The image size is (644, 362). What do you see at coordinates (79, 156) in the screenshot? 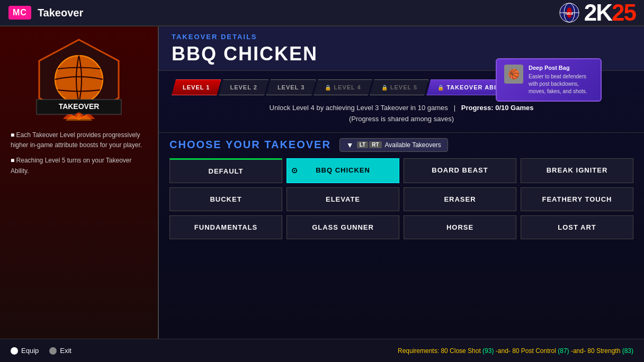
I see `left-info: Each Takeover Level provides progressive…` at bounding box center [79, 156].